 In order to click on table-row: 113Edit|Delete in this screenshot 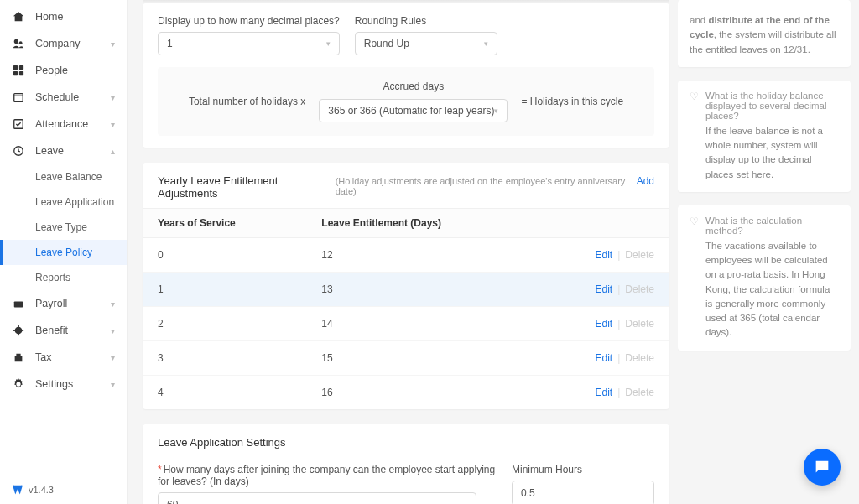, I will do `click(406, 290)`.